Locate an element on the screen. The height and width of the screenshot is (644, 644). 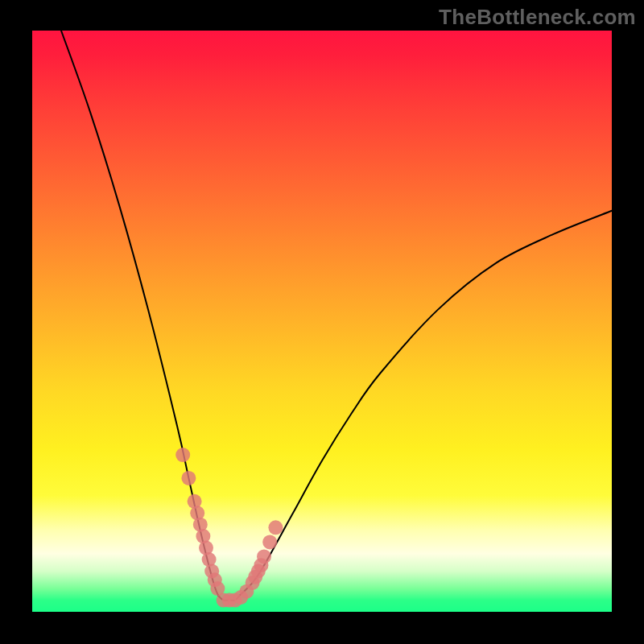
watermark-text: TheBottleneck.com is located at coordinates (538, 18).